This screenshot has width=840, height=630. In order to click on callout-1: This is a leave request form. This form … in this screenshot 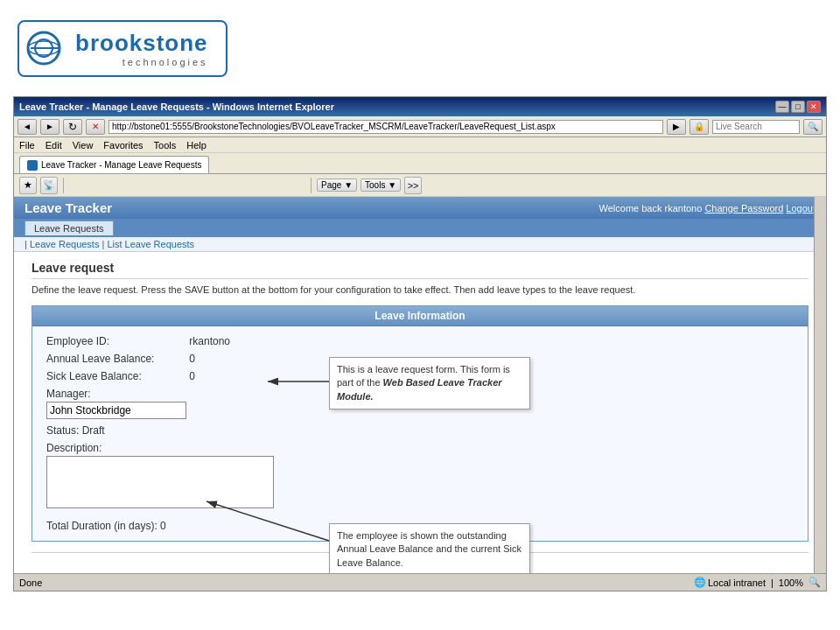, I will do `click(430, 383)`.